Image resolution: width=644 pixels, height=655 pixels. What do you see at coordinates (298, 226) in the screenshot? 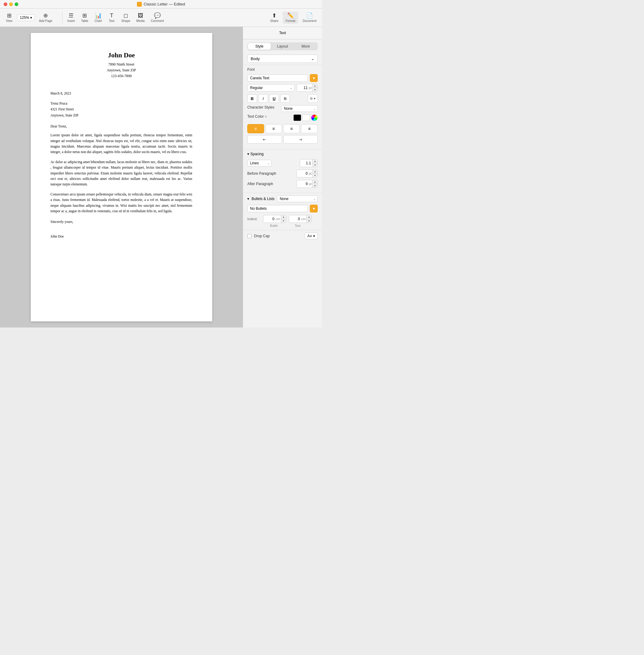
I see `text-sub-label: Text` at bounding box center [298, 226].